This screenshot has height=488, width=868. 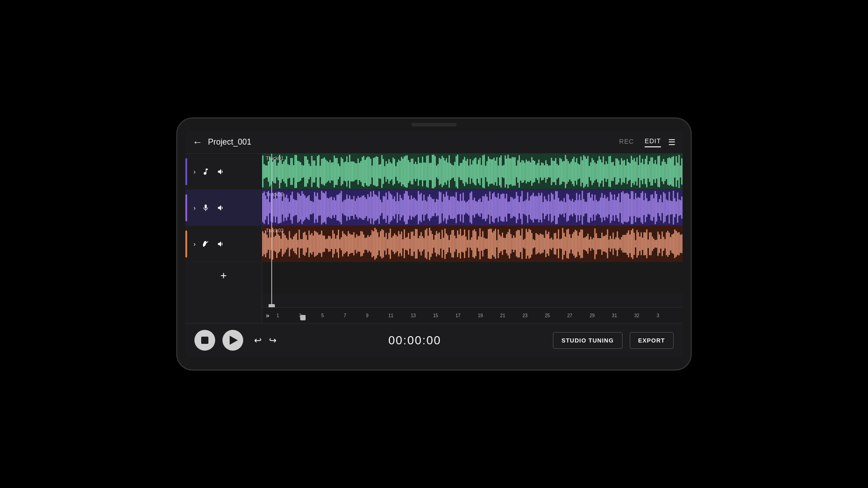 What do you see at coordinates (333, 315) in the screenshot?
I see `ruler-tick-2: 5` at bounding box center [333, 315].